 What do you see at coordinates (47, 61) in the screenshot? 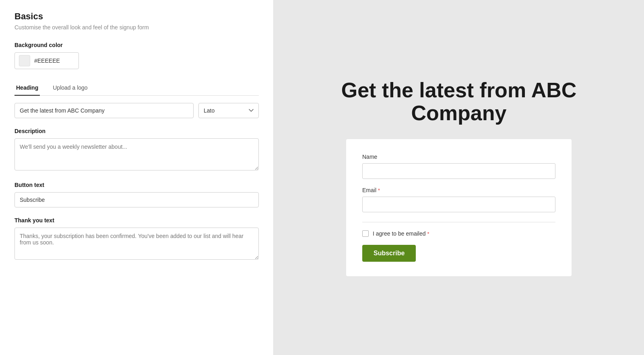
I see `color-picker-button: #EEEEEE` at bounding box center [47, 61].